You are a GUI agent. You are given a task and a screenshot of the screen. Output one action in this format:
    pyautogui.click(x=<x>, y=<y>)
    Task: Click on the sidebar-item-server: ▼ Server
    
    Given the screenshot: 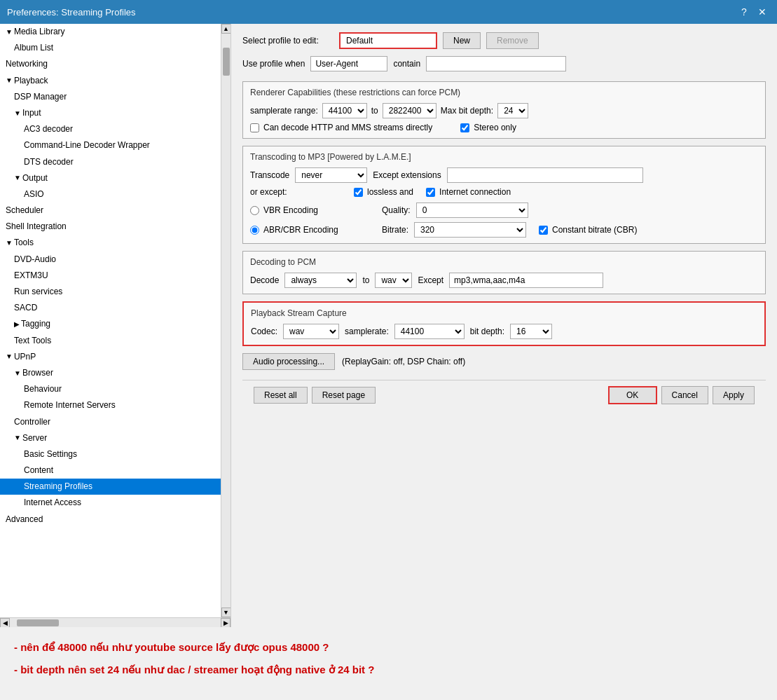 What is the action you would take?
    pyautogui.click(x=111, y=439)
    